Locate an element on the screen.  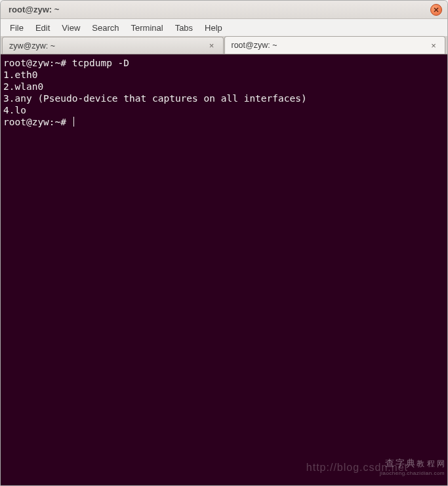
menu-terminal: Terminal is located at coordinates (147, 28).